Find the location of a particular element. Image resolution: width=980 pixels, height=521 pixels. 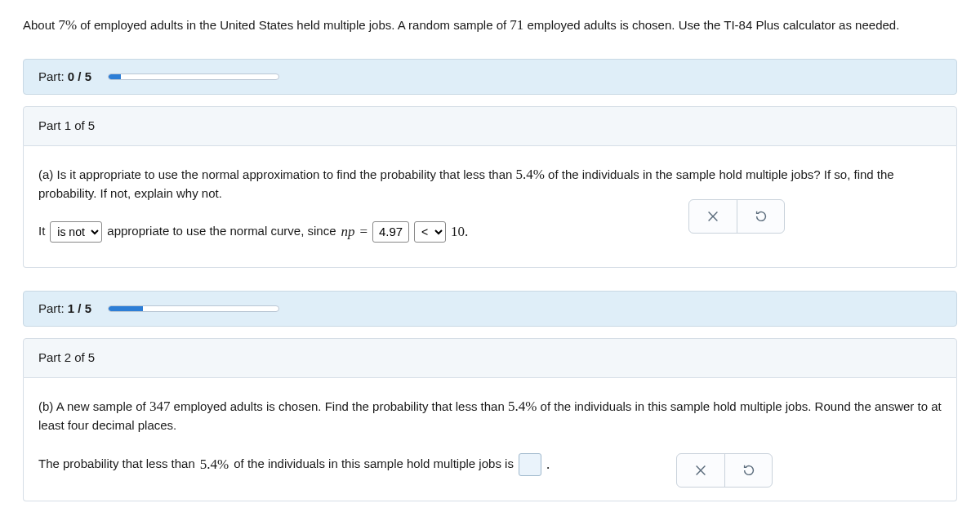

input-np is located at coordinates (390, 232).